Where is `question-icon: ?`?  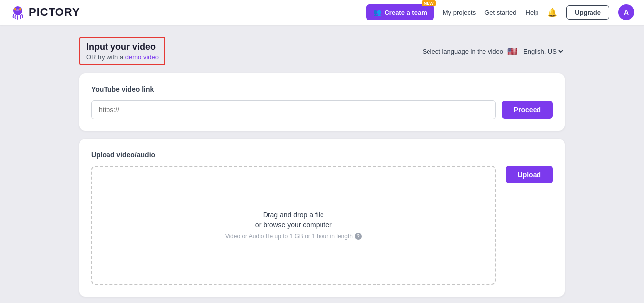
question-icon: ? is located at coordinates (358, 236).